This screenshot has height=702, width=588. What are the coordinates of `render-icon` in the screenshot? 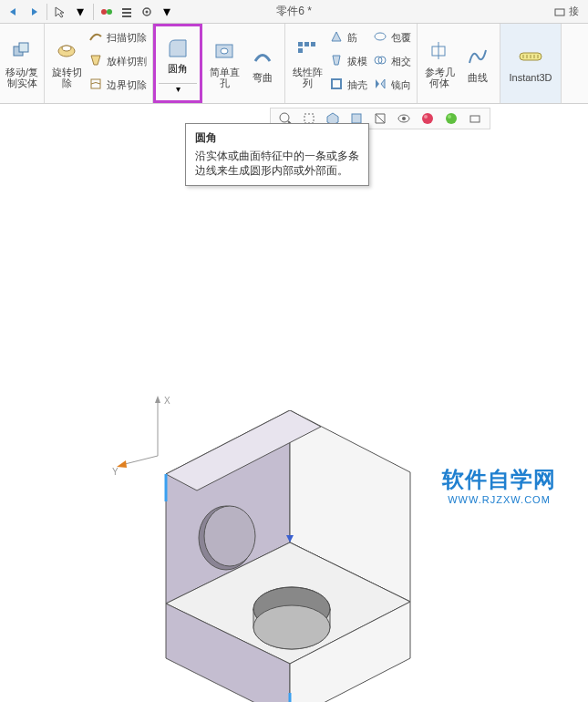 It's located at (475, 119).